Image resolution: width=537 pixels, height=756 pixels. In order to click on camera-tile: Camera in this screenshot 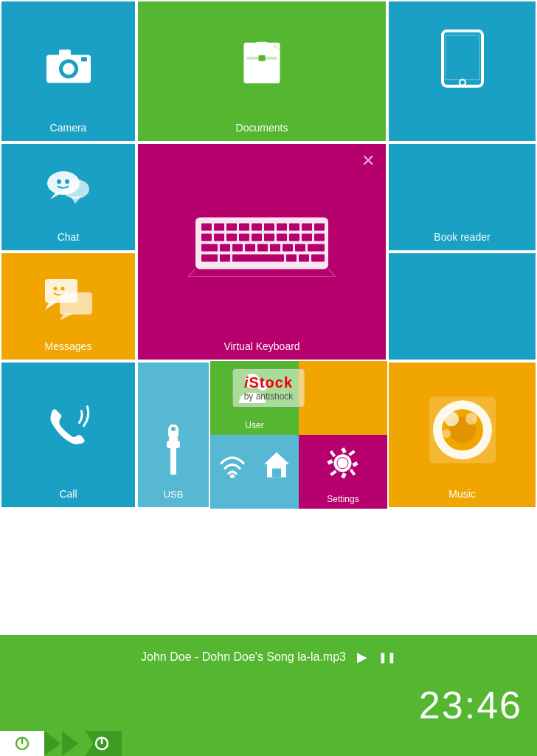, I will do `click(68, 71)`.